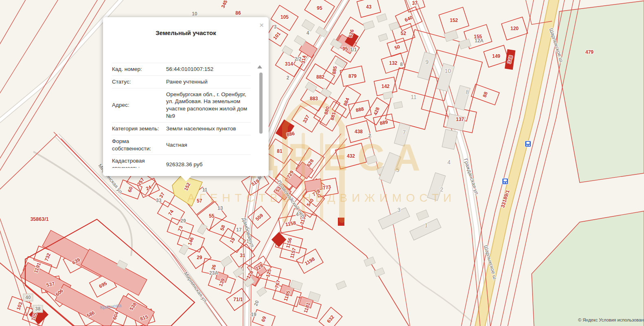 This screenshot has height=326, width=644. What do you see at coordinates (261, 103) in the screenshot?
I see `scrollbar-thumb` at bounding box center [261, 103].